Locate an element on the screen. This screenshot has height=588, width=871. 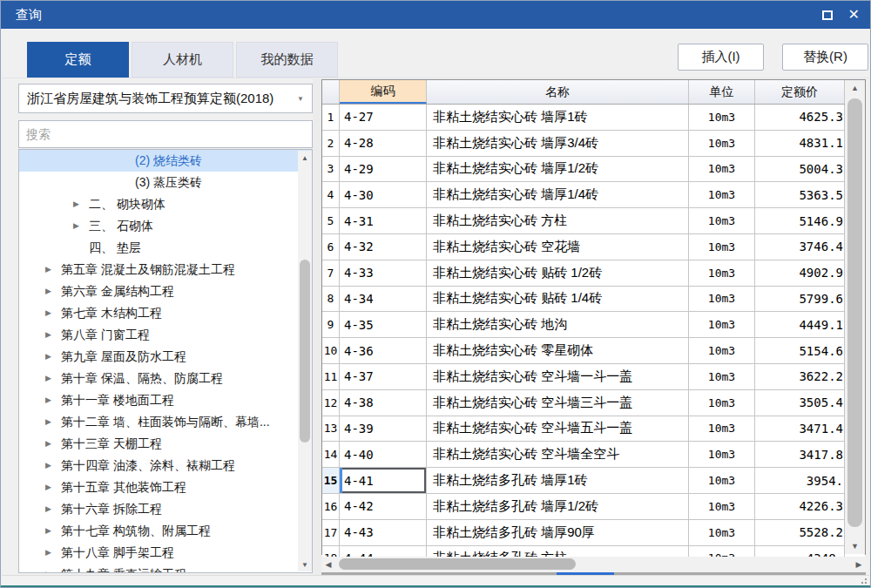
cell-price: 4902.9 is located at coordinates (800, 274).